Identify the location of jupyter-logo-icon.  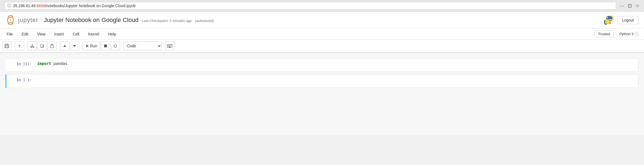
(10, 20).